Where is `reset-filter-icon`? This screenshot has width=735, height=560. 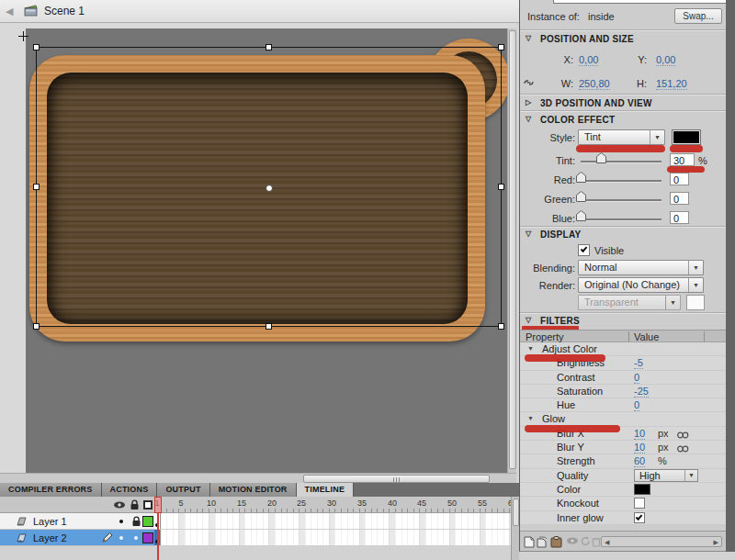 reset-filter-icon is located at coordinates (586, 542).